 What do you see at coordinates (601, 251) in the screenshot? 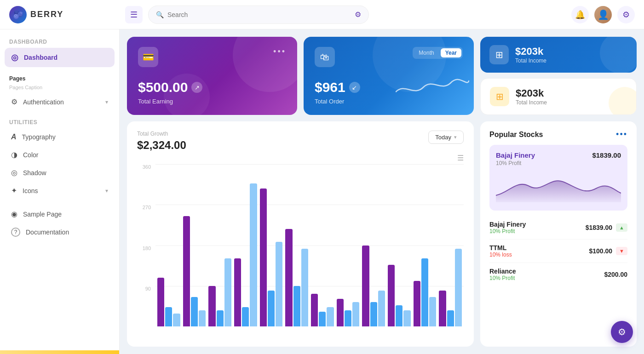
I see `stock-price-ttml: $100.00` at bounding box center [601, 251].